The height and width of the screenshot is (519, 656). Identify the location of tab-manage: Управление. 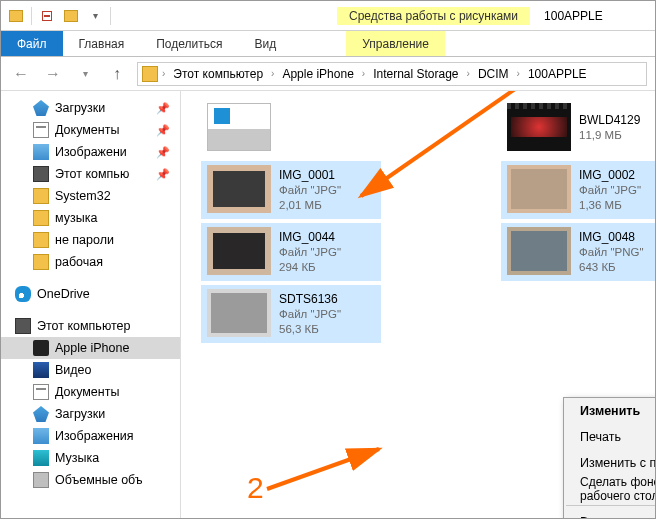
(396, 44).